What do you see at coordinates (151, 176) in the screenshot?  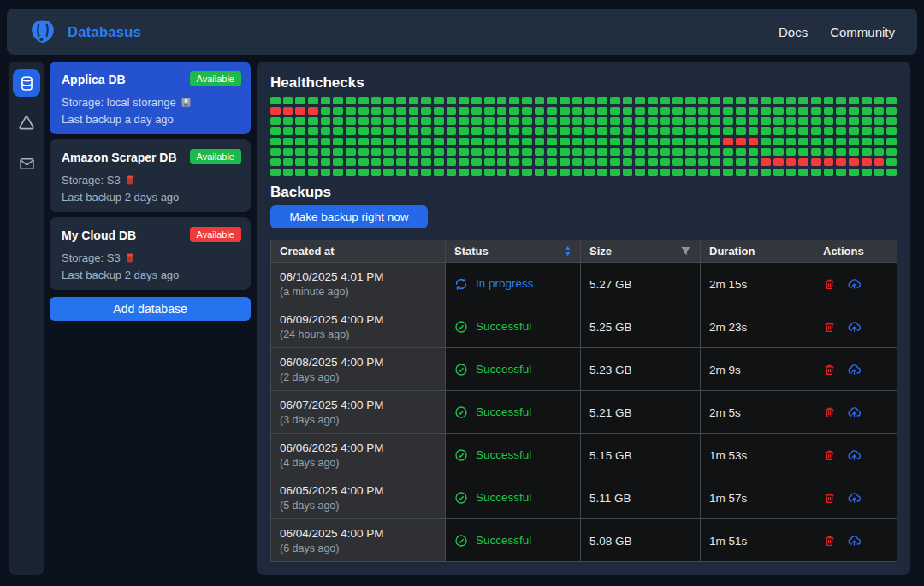 I see `db-card-amazon-scraper: Amazon Scraper DB Available Storage: S3 …` at bounding box center [151, 176].